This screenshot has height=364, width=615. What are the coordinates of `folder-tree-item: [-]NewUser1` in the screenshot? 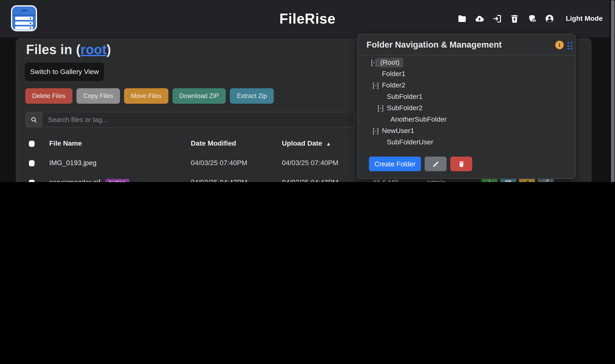 It's located at (467, 131).